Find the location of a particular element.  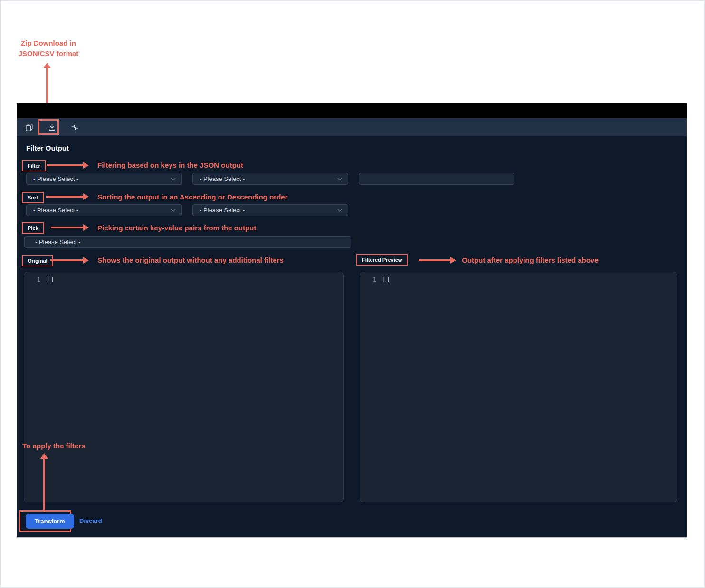

annotation-arrow-right-pick is located at coordinates (70, 228).